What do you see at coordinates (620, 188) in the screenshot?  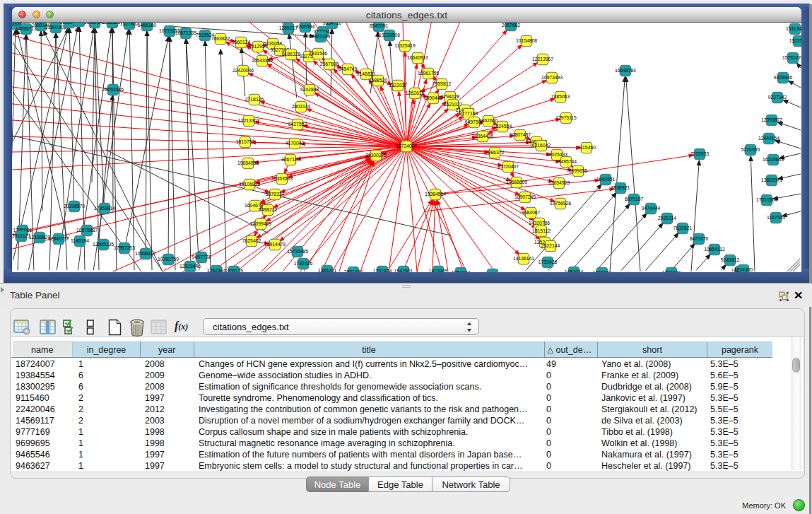 I see `svg-text: 8938921` at bounding box center [620, 188].